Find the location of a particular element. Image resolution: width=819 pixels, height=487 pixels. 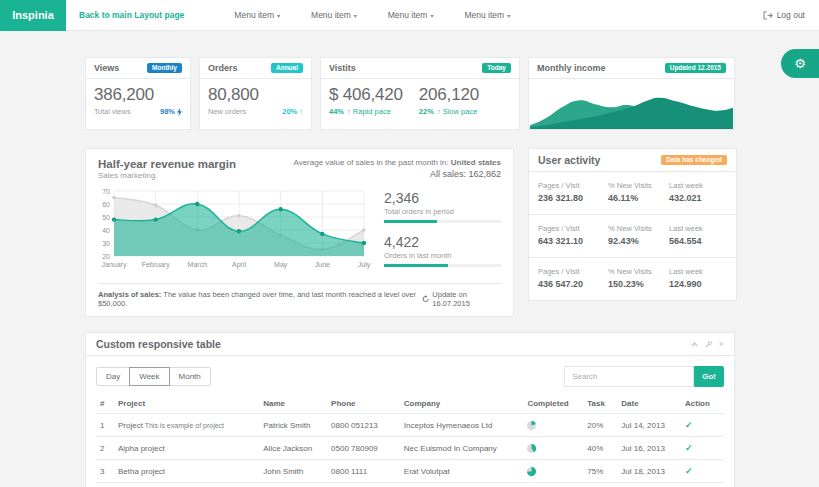

orders-delta-value: 20% is located at coordinates (290, 112).